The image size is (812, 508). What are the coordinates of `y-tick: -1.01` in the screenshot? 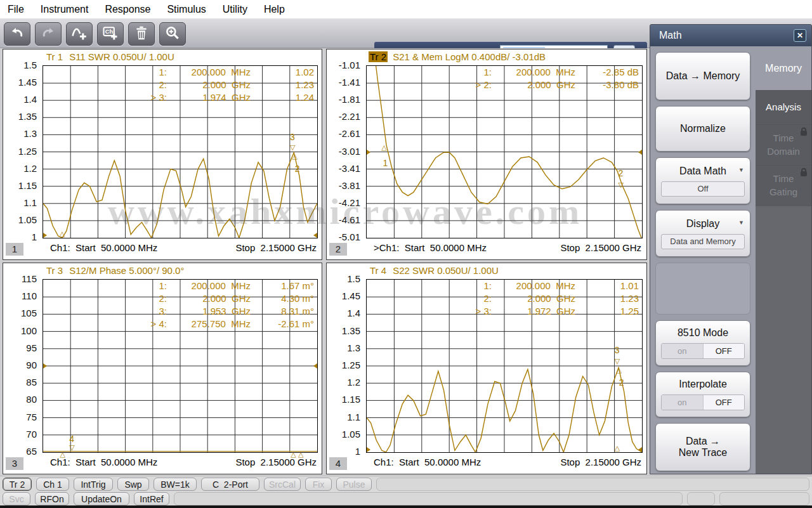 It's located at (345, 65).